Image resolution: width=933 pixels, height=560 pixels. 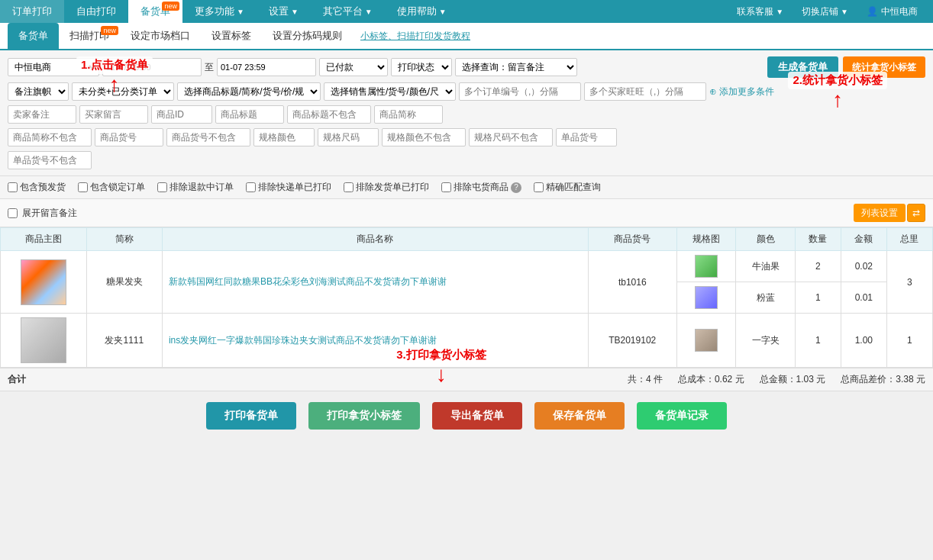 What do you see at coordinates (44, 282) in the screenshot?
I see `product-thumbnail` at bounding box center [44, 282].